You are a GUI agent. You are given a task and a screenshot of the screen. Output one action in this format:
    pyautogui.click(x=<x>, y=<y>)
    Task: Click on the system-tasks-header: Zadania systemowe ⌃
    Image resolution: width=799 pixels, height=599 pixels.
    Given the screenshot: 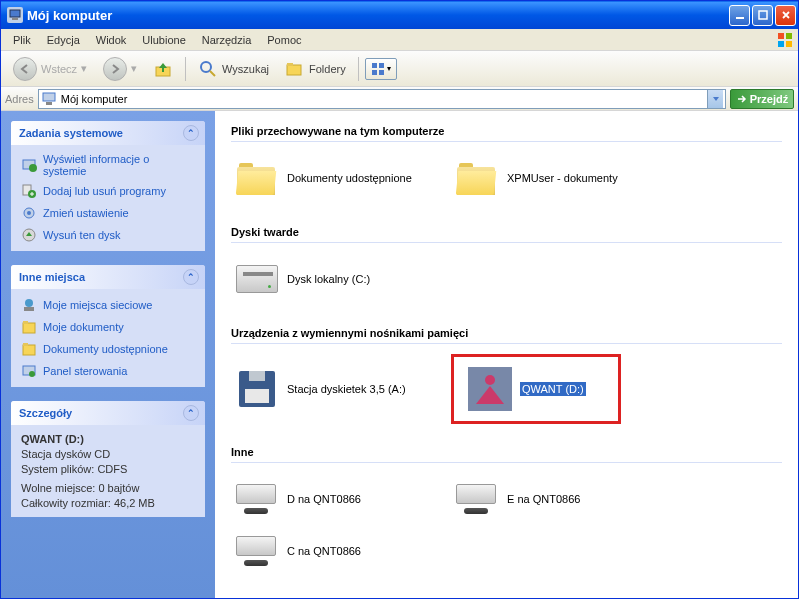 What is the action you would take?
    pyautogui.click(x=108, y=133)
    